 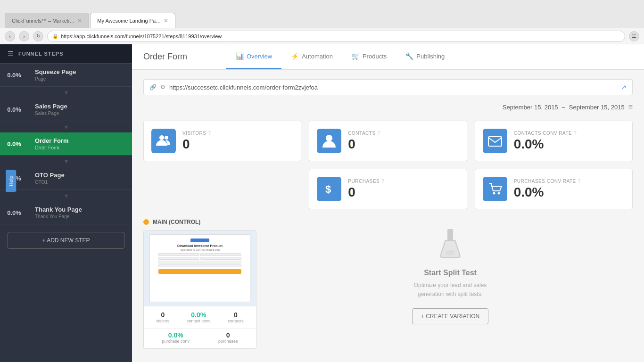 What do you see at coordinates (545, 141) in the screenshot?
I see `contacts-conv-info: CONTACTS CONV RATE ? 0.0%` at bounding box center [545, 141].